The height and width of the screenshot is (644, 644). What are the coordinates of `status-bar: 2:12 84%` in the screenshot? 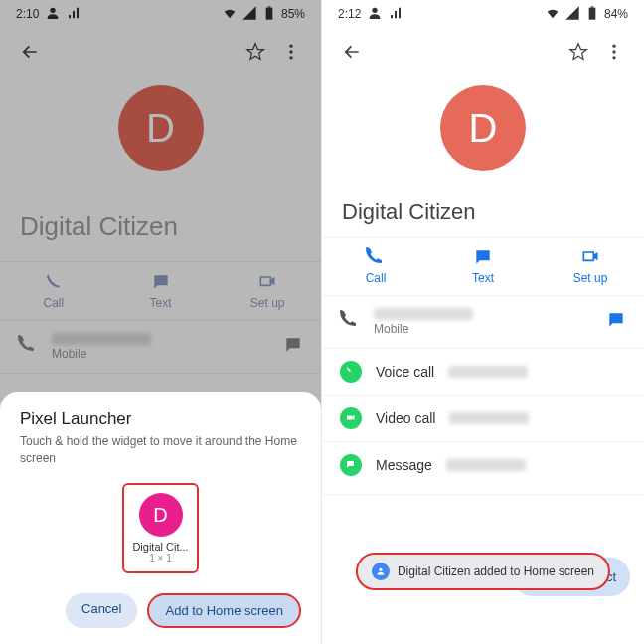 It's located at (483, 14).